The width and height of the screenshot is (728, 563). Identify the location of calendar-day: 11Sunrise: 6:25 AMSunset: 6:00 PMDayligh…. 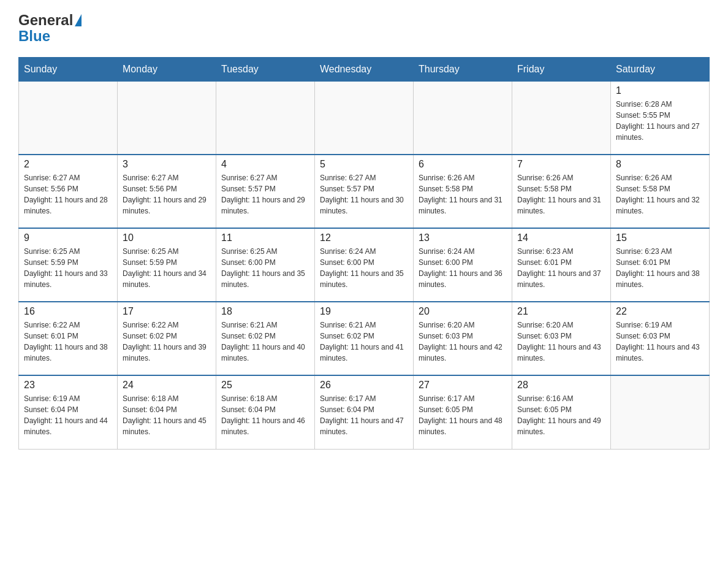
(266, 265).